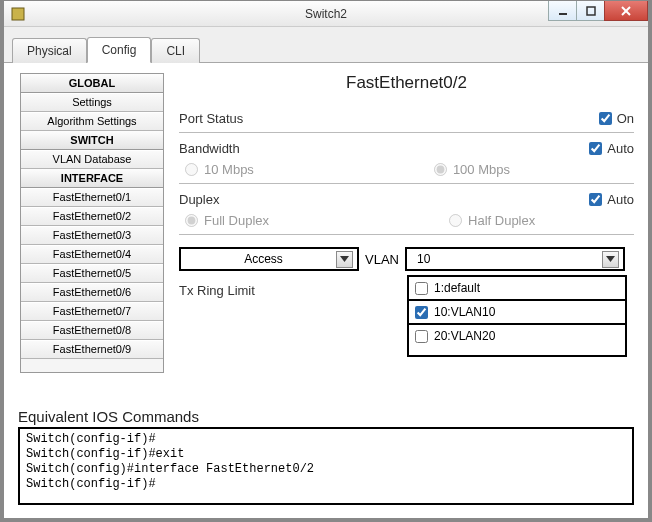 Image resolution: width=652 pixels, height=522 pixels. Describe the element at coordinates (598, 11) in the screenshot. I see `window-buttons` at that location.